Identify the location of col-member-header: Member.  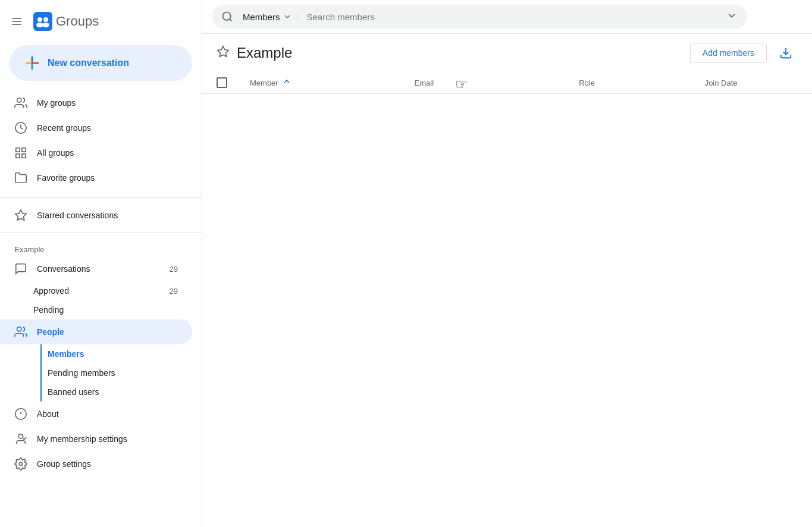
(327, 83).